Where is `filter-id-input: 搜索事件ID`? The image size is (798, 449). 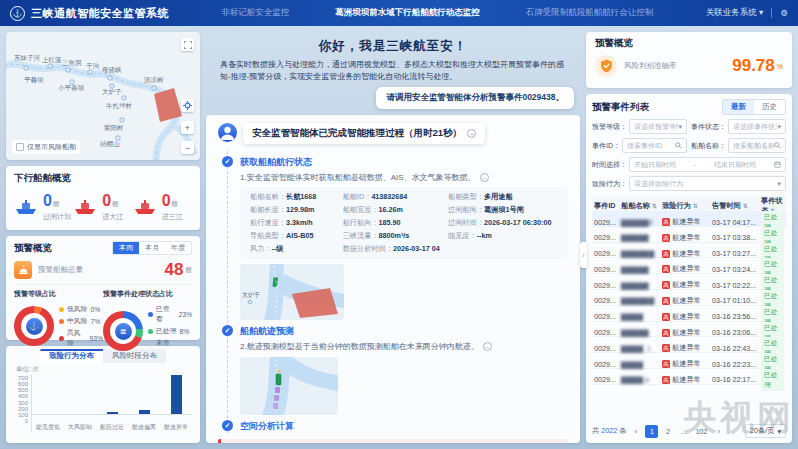 filter-id-input: 搜索事件ID is located at coordinates (654, 146).